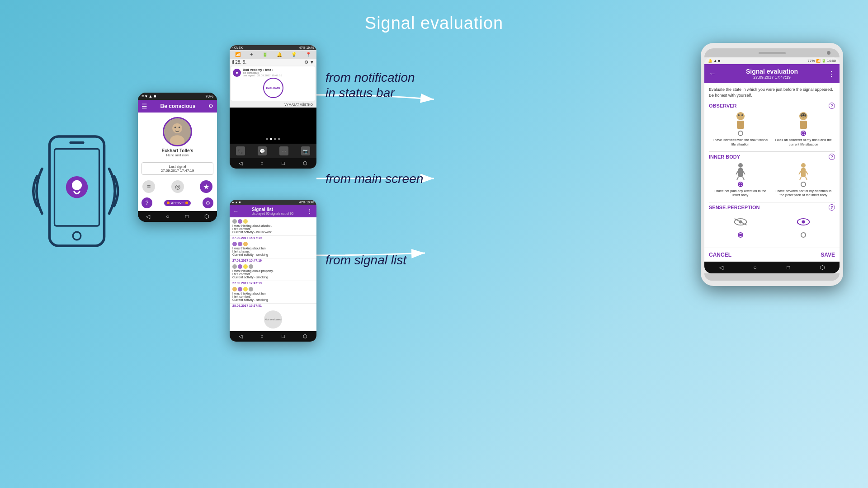  I want to click on signal-item: I was thinking about property. I felt co…, so click(273, 272).